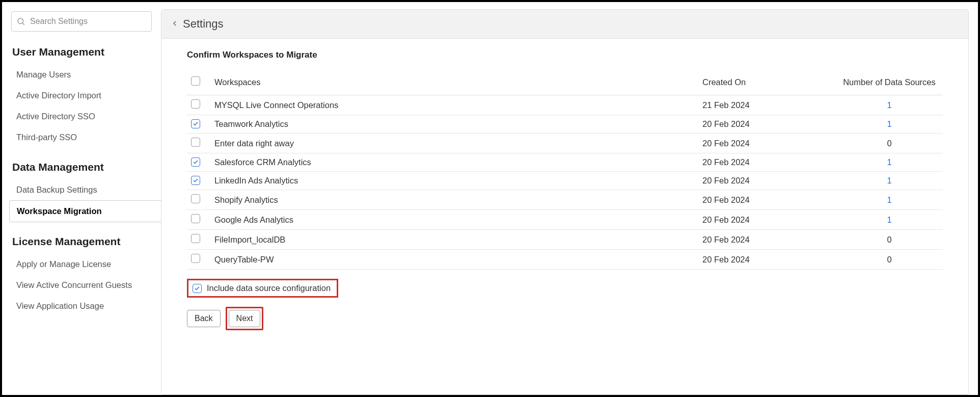 This screenshot has width=980, height=397. I want to click on chevron-left-icon, so click(177, 24).